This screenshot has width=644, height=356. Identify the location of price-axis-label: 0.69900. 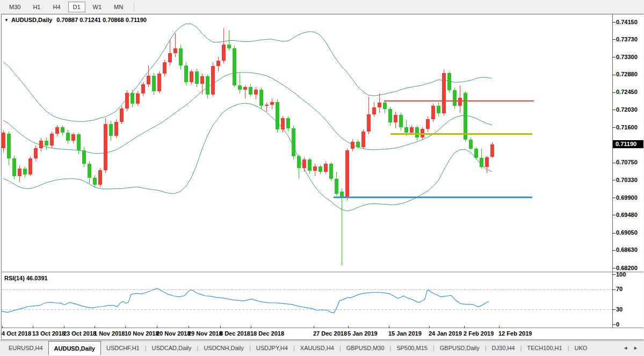
(627, 198).